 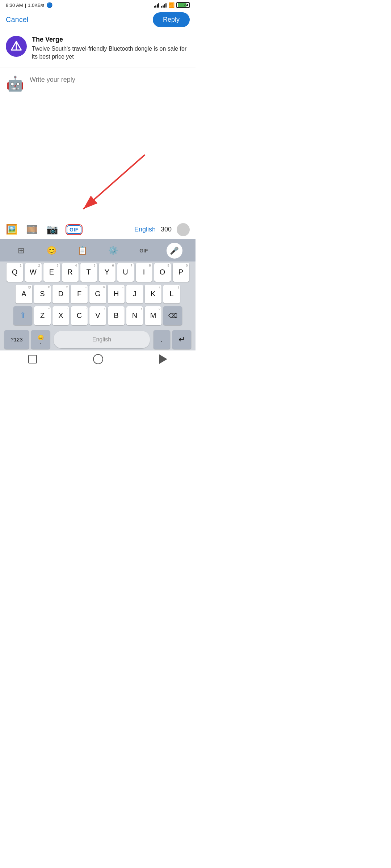 I want to click on keyboard-toolbar: ⊞ 😊 📋 ⚙️ GIF 🎤, so click(x=98, y=250).